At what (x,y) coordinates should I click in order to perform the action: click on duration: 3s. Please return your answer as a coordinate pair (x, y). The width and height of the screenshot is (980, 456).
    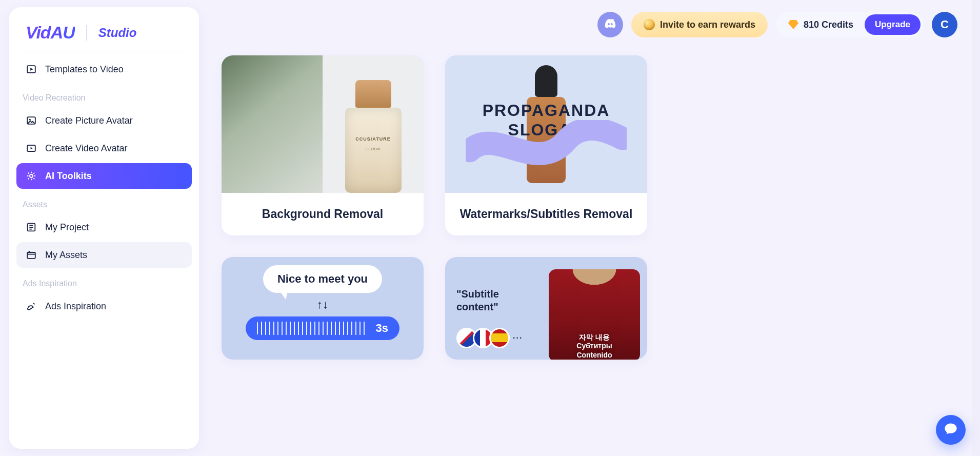
    Looking at the image, I should click on (382, 328).